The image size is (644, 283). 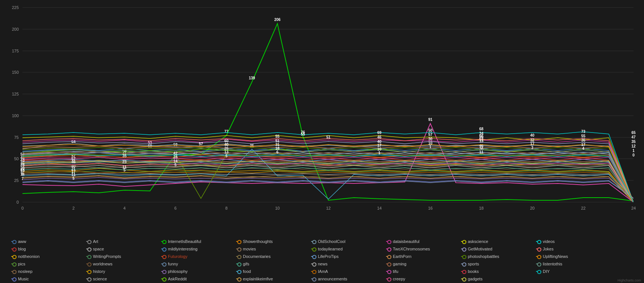 I want to click on legend-item-worldnews: worldnews, so click(x=124, y=264).